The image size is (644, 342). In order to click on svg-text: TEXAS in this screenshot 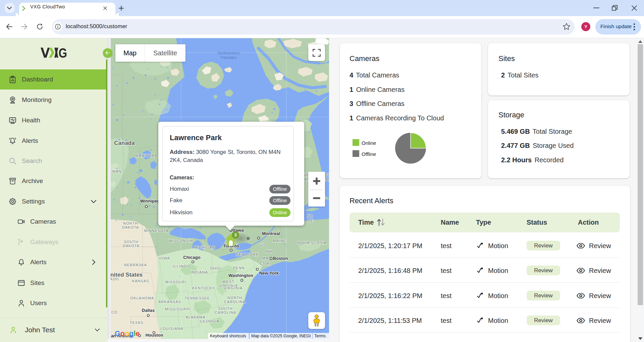, I will do `click(136, 323)`.